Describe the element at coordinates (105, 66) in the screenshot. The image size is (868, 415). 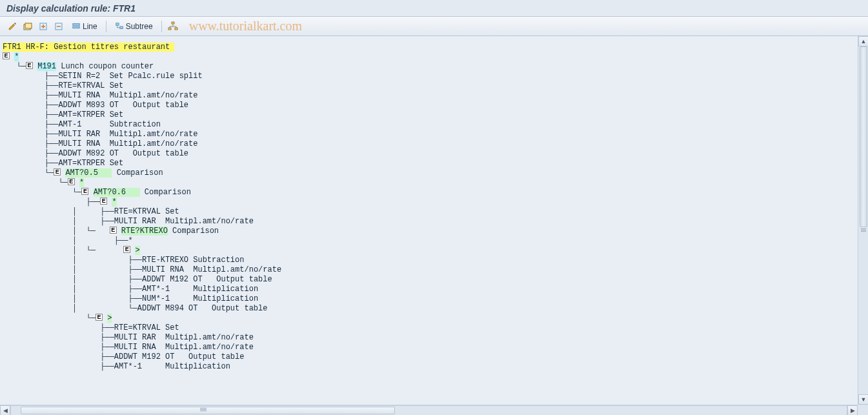
I see `tree-node-text: Lunch coupon counter` at that location.